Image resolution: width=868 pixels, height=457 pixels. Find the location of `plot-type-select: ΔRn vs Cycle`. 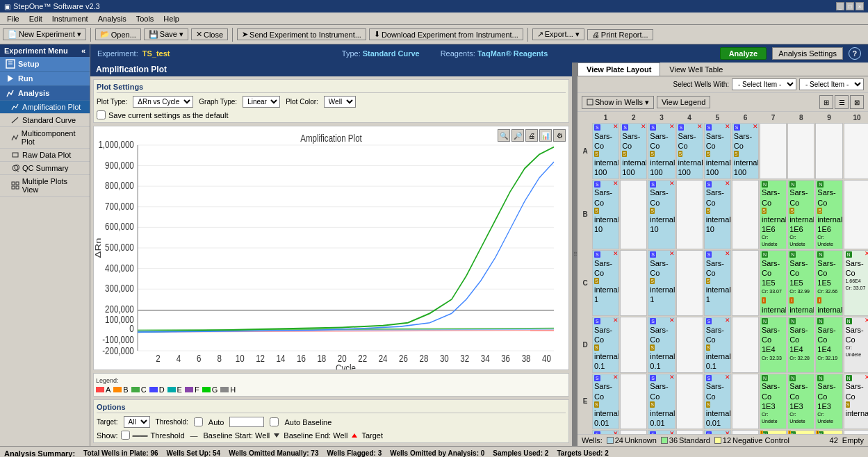

plot-type-select: ΔRn vs Cycle is located at coordinates (163, 101).